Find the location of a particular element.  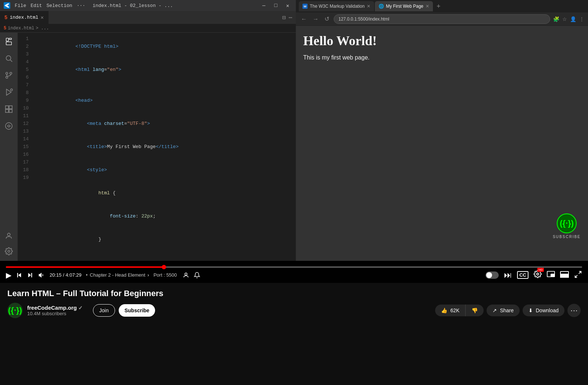

explorer-icon is located at coordinates (9, 42).